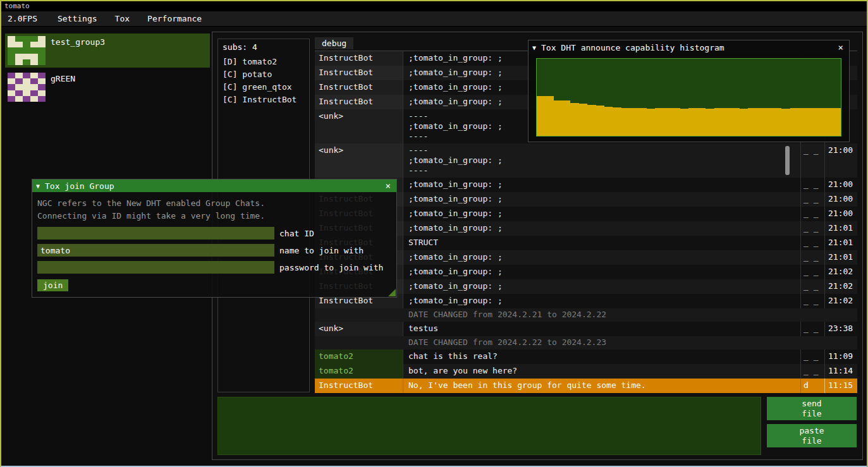 This screenshot has width=868, height=467. What do you see at coordinates (586, 385) in the screenshot?
I see `chat-message-row: InstructBotNo, I've been in this group f…` at bounding box center [586, 385].